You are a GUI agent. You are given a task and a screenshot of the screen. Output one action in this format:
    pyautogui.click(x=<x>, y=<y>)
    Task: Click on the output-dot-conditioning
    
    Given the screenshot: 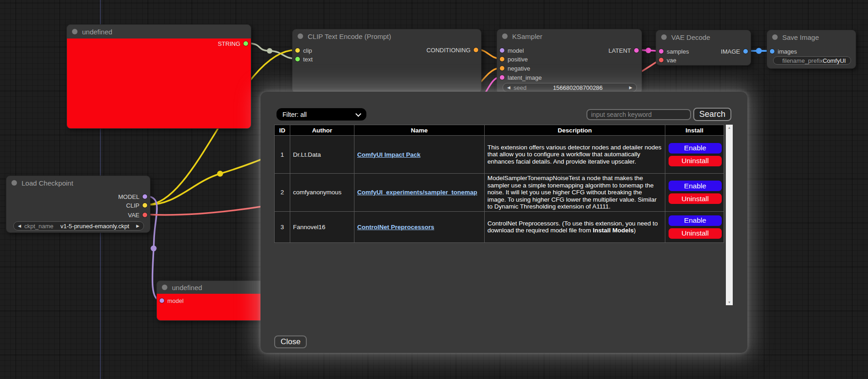 What is the action you would take?
    pyautogui.click(x=476, y=50)
    